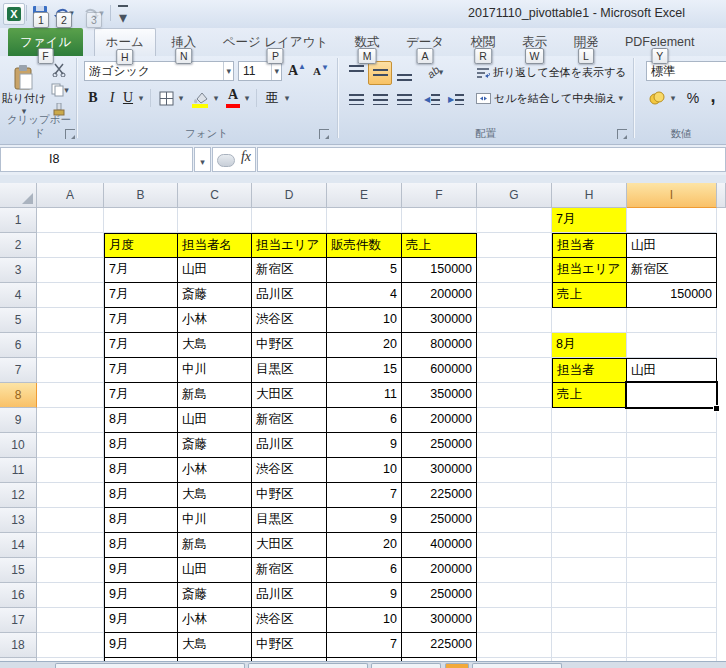 Image resolution: width=726 pixels, height=668 pixels. What do you see at coordinates (672, 346) in the screenshot?
I see `cell-I6` at bounding box center [672, 346].